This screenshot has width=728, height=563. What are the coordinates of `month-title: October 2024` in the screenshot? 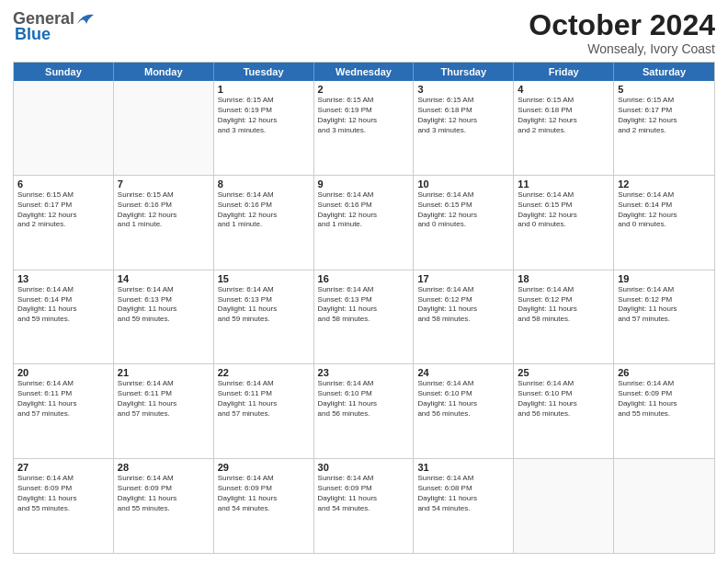 It's located at (621, 26).